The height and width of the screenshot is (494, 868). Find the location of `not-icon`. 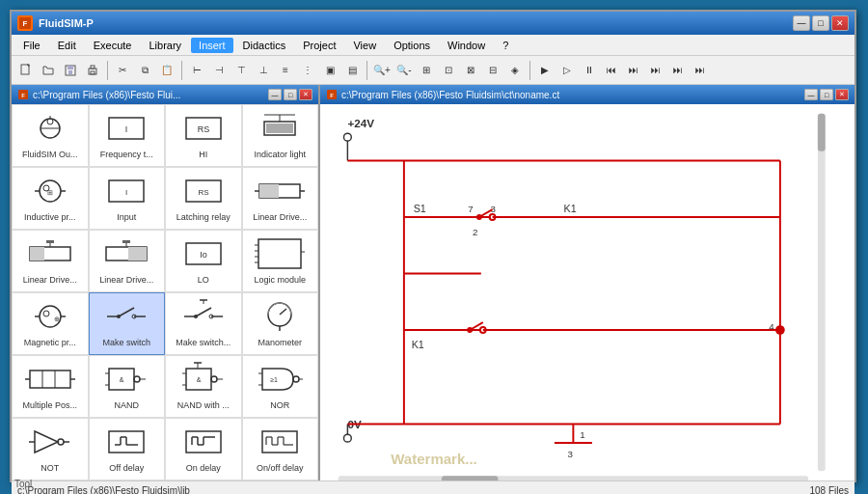

not-icon is located at coordinates (50, 442).